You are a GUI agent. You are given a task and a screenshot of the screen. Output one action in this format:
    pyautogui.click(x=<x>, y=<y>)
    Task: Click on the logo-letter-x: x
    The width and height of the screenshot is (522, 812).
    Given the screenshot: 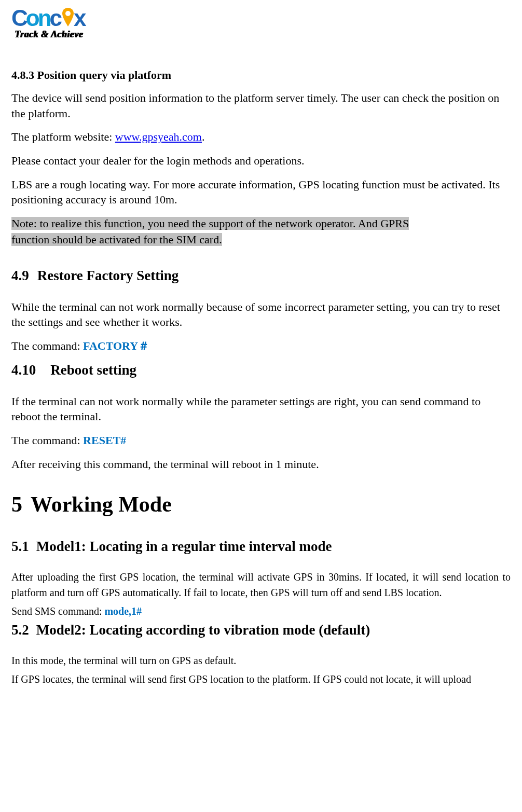 What is the action you would take?
    pyautogui.click(x=79, y=18)
    